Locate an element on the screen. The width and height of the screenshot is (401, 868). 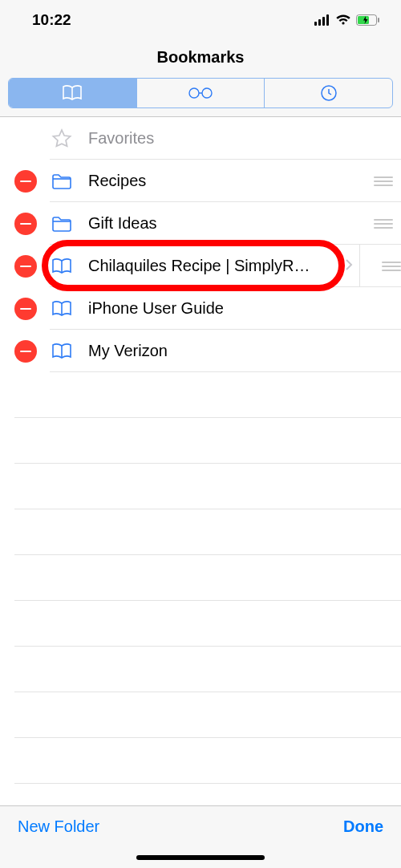
home-indicator is located at coordinates (200, 858).